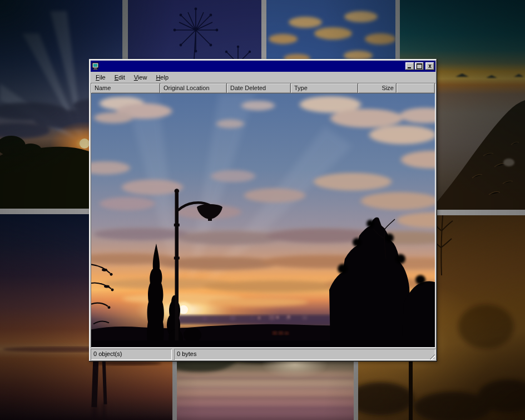  What do you see at coordinates (430, 66) in the screenshot?
I see `close-icon: x` at bounding box center [430, 66].